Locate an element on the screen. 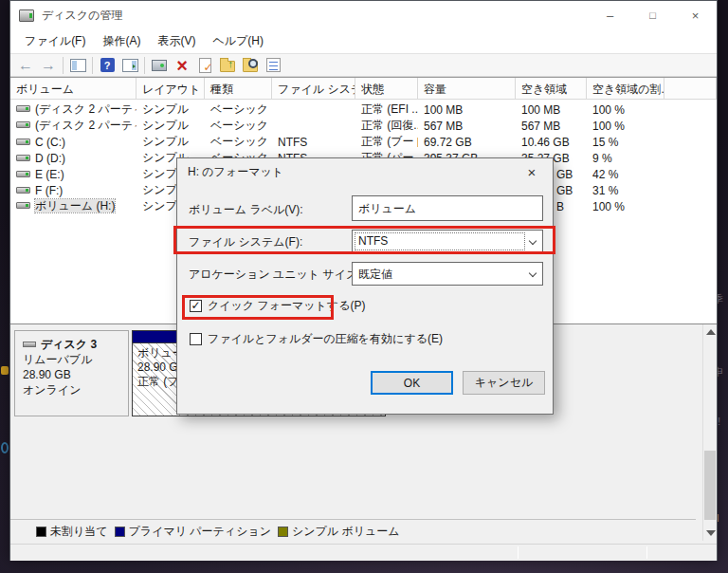  close-button: × is located at coordinates (696, 15).